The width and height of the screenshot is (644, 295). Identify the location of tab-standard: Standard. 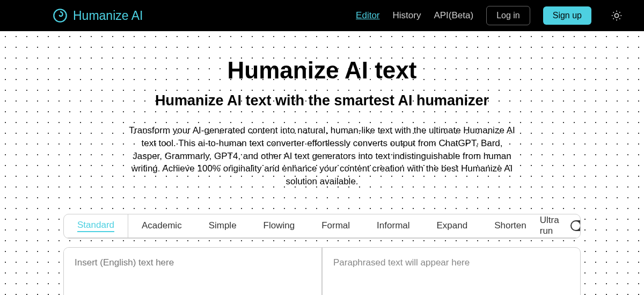
(96, 226).